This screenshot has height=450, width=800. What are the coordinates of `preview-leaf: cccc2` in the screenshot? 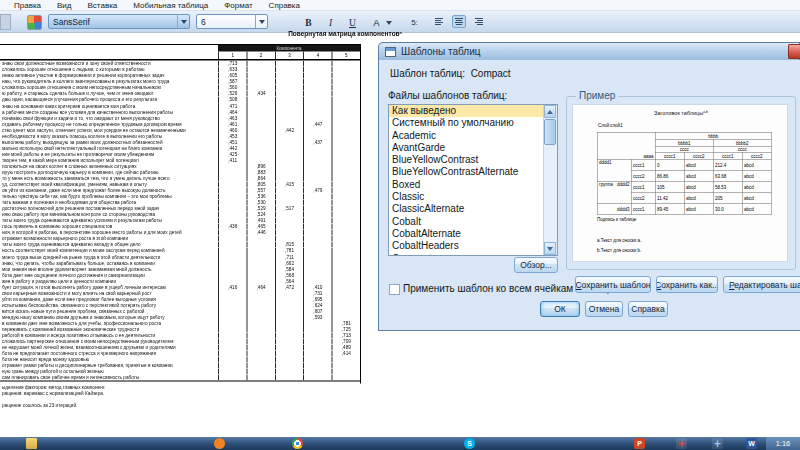 It's located at (698, 156).